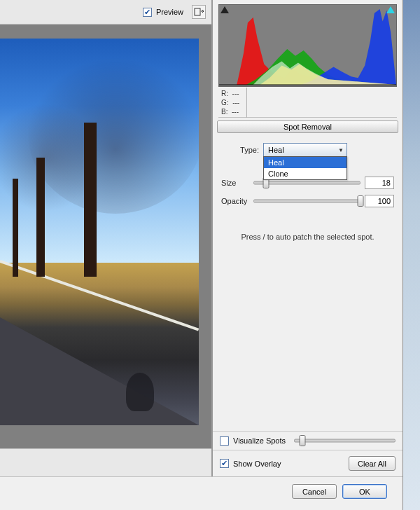 The height and width of the screenshot is (510, 420). I want to click on type-dropdown-list: Heal Clone, so click(305, 168).